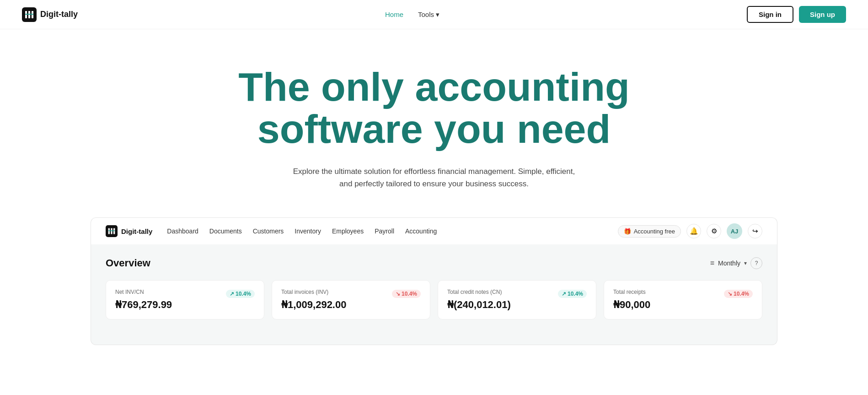 The width and height of the screenshot is (868, 395). What do you see at coordinates (797, 15) in the screenshot?
I see `top-nav-actions: Sign in Sign up` at bounding box center [797, 15].